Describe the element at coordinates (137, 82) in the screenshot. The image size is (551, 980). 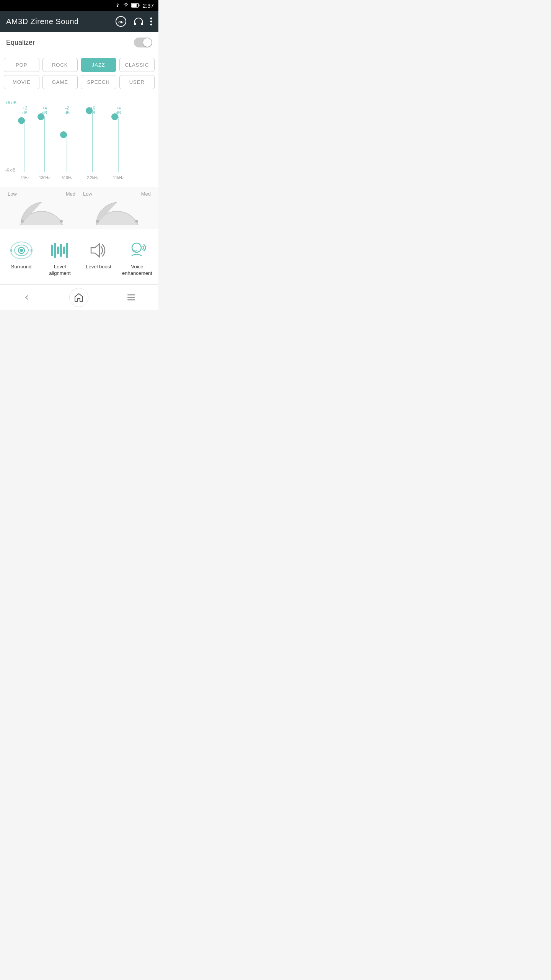
I see `preset-user: USER` at that location.